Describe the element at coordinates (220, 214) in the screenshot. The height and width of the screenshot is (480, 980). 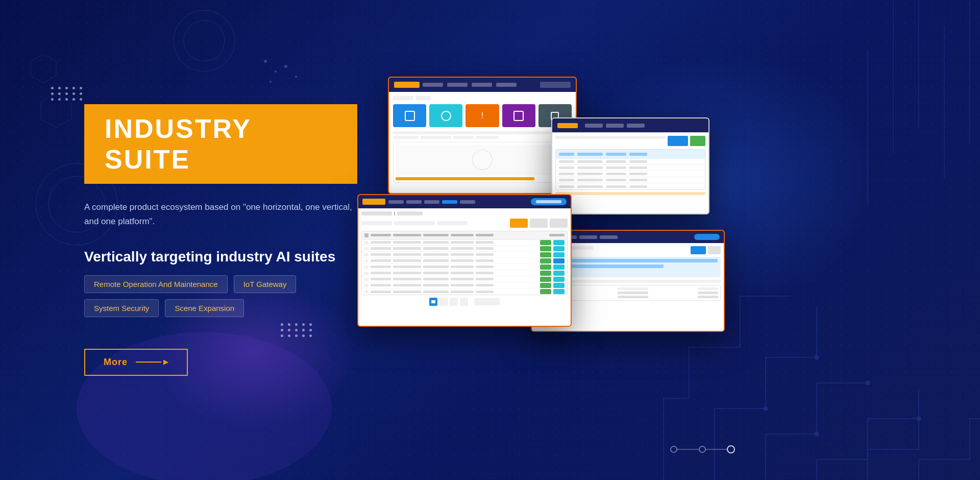
I see `subtitle: A complete product ecosystem based on "o…` at that location.